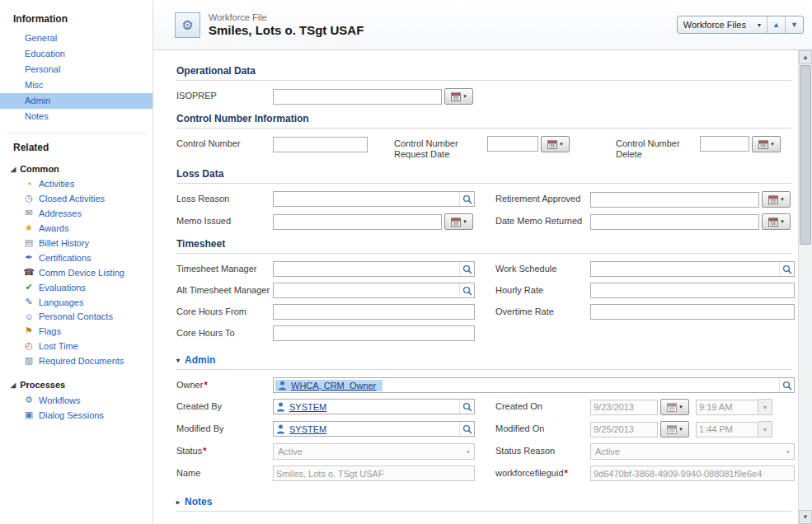 The height and width of the screenshot is (524, 812). What do you see at coordinates (198, 502) in the screenshot?
I see `section-notes-title: Notes` at bounding box center [198, 502].